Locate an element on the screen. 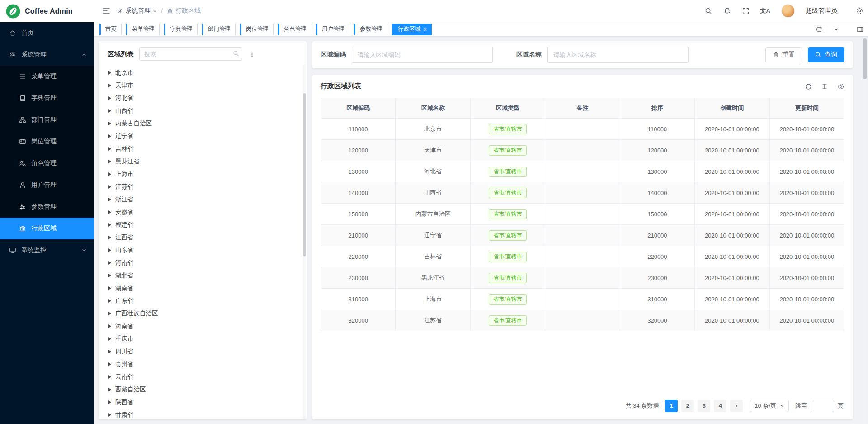 The image size is (868, 424). reset-button: 重置 is located at coordinates (784, 55).